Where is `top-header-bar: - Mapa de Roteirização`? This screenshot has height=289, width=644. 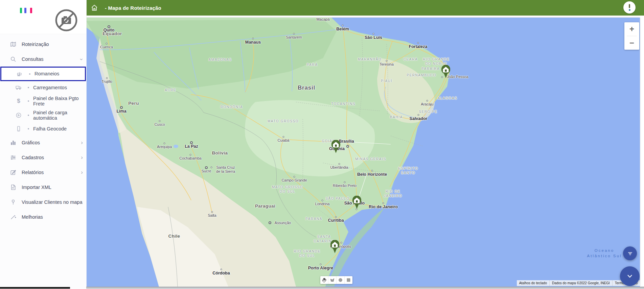 top-header-bar: - Mapa de Roteirização is located at coordinates (365, 8).